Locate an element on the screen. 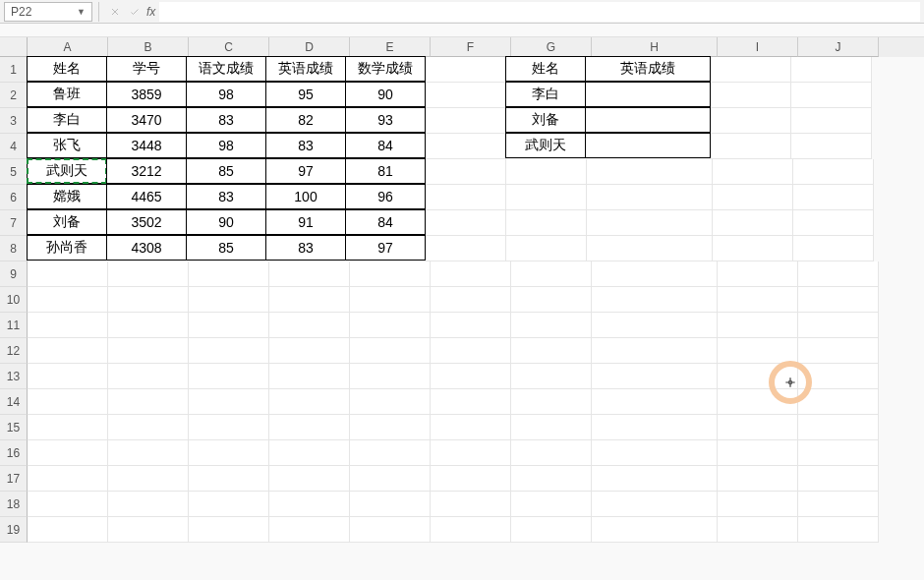 This screenshot has height=580, width=924. row-header-15: 15 is located at coordinates (14, 428).